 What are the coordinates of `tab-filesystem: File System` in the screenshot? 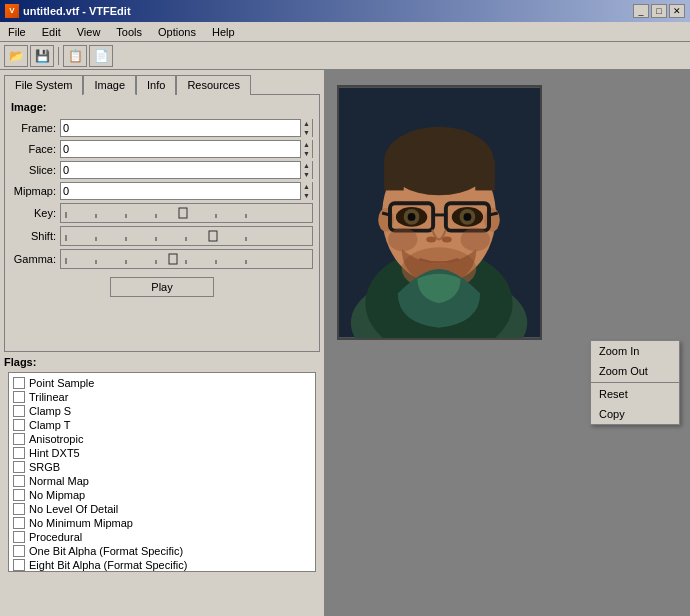 It's located at (44, 85).